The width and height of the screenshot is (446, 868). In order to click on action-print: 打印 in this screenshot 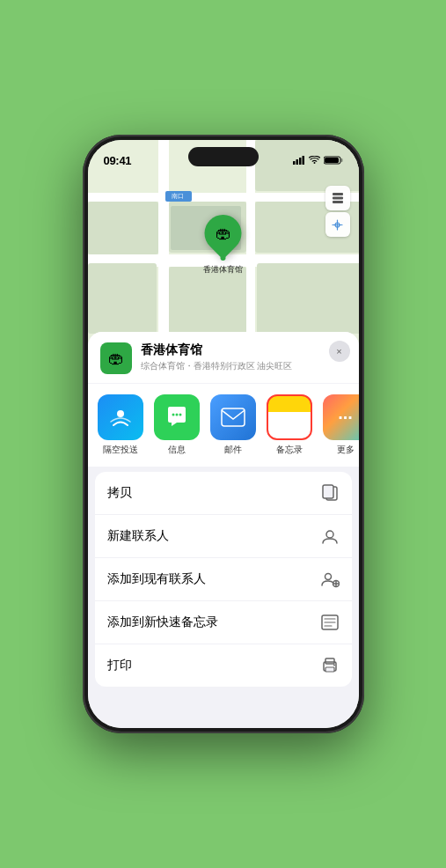, I will do `click(223, 666)`.